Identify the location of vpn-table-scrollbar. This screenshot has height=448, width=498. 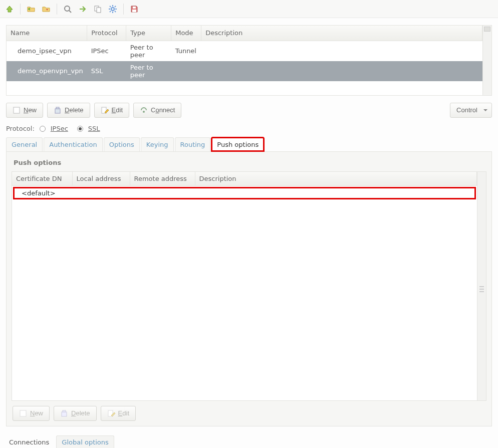
(487, 60).